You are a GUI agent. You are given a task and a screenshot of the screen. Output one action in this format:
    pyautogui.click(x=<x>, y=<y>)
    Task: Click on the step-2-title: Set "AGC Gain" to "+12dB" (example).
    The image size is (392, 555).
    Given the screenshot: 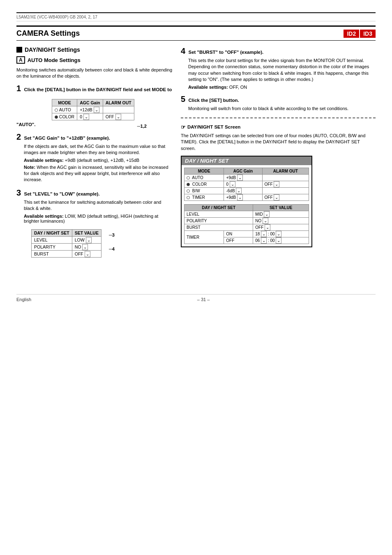 What is the action you would take?
    pyautogui.click(x=67, y=138)
    